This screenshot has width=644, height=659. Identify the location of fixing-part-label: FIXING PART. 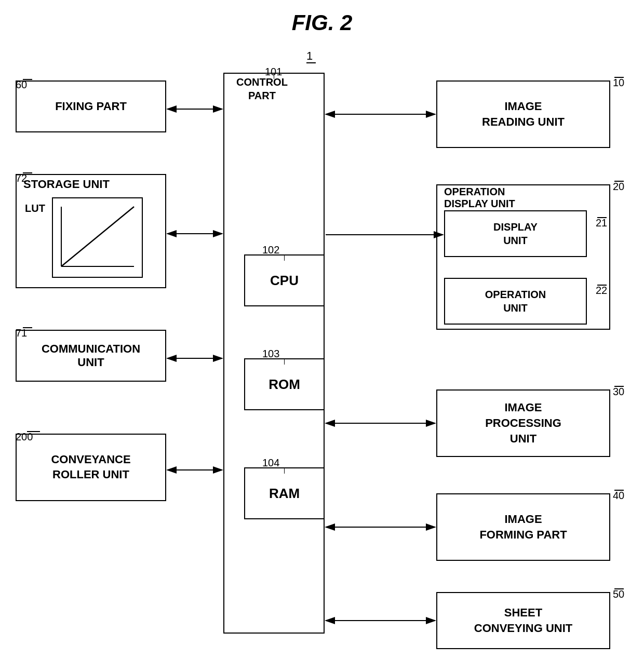
(91, 106).